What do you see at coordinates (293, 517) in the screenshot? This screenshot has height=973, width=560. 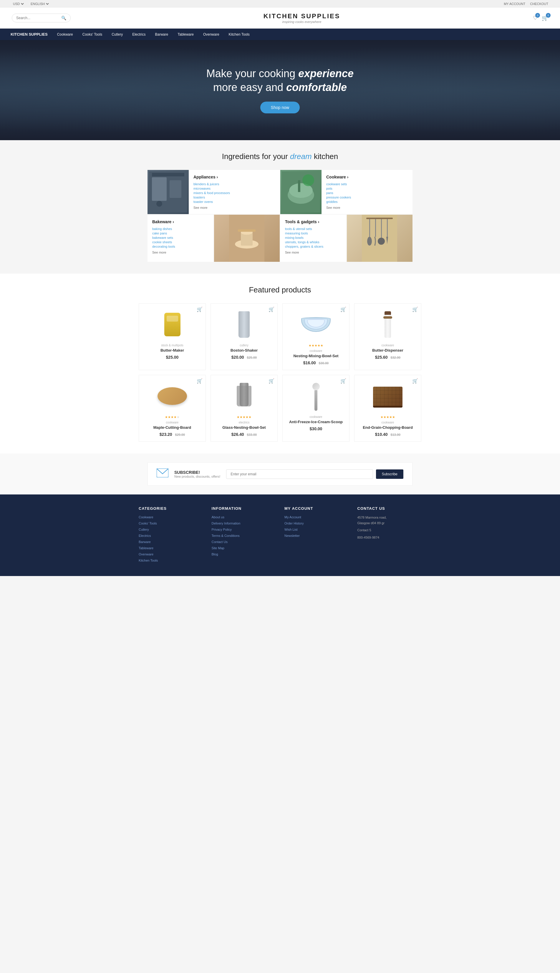 I see `footer-link-my-account: My Account` at bounding box center [293, 517].